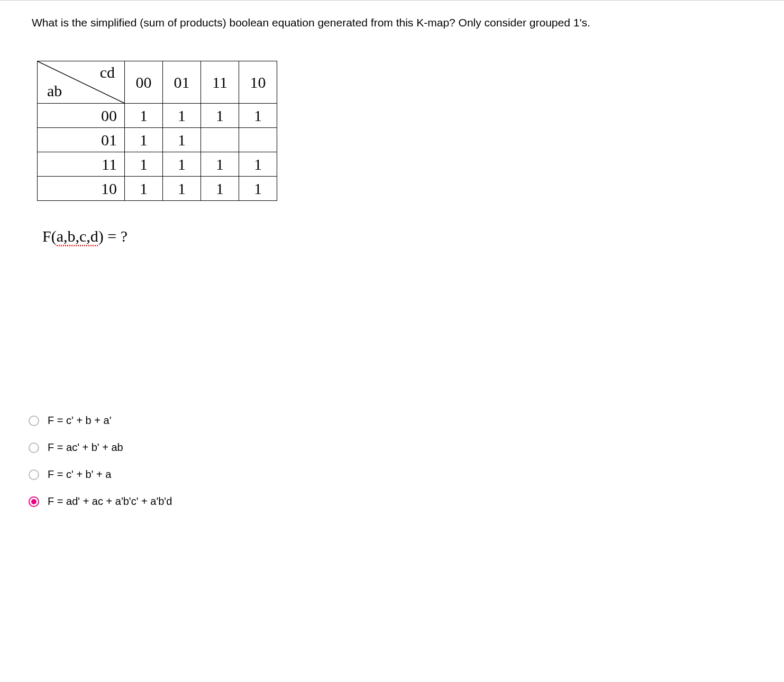  What do you see at coordinates (390, 461) in the screenshot?
I see `answer-options: F = c' + b + a' F = ac' + b' + ab F = c'…` at bounding box center [390, 461].